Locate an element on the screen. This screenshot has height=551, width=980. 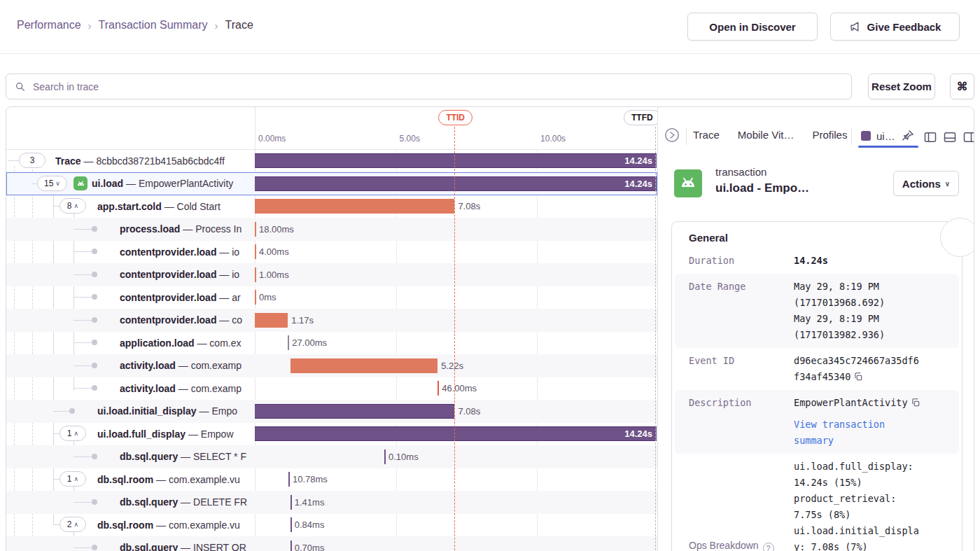
trace-row-ui-load-full-display: 1∧ui.load.full_display — Empow14.24s is located at coordinates (332, 434).